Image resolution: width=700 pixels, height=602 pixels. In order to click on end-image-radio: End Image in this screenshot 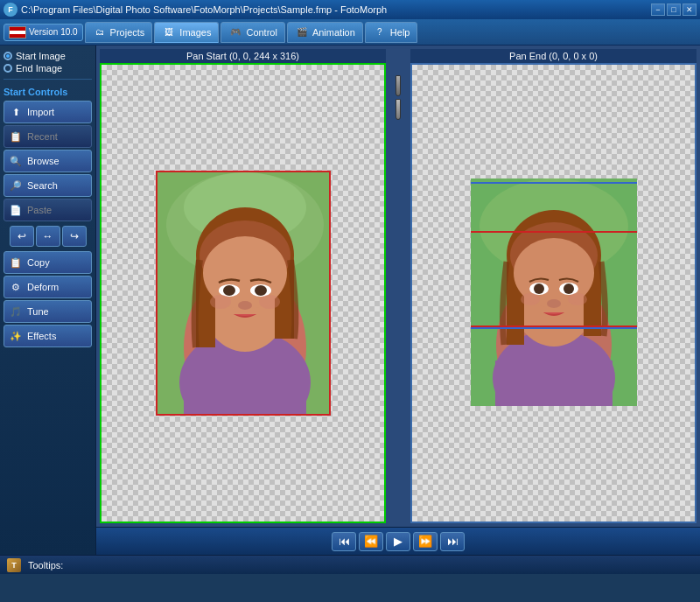, I will do `click(47, 68)`.